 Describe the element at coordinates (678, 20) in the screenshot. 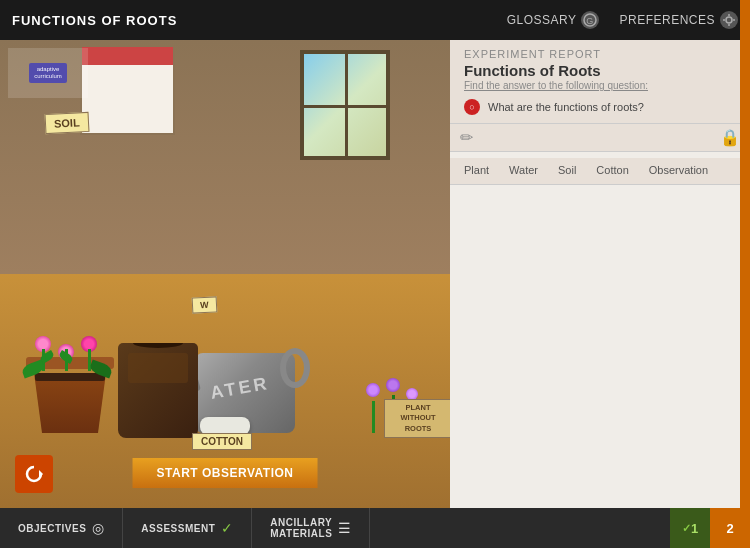

I see `preferences-button: PREFERENCES` at that location.